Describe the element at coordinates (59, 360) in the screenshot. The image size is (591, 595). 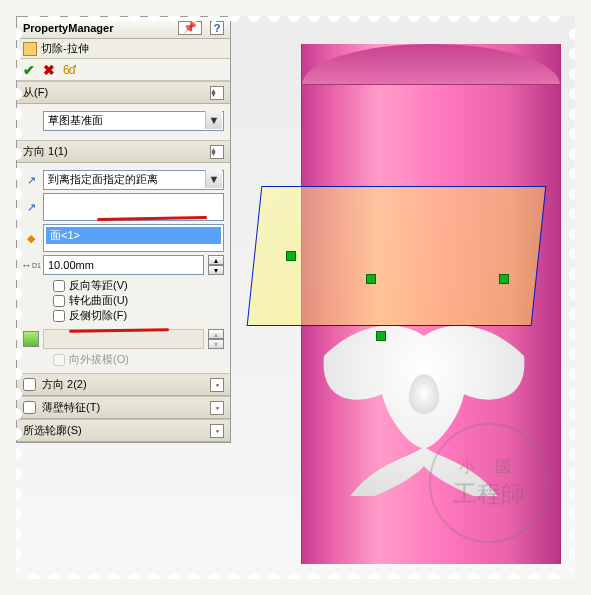
I see `draft-outward-checkbox` at that location.